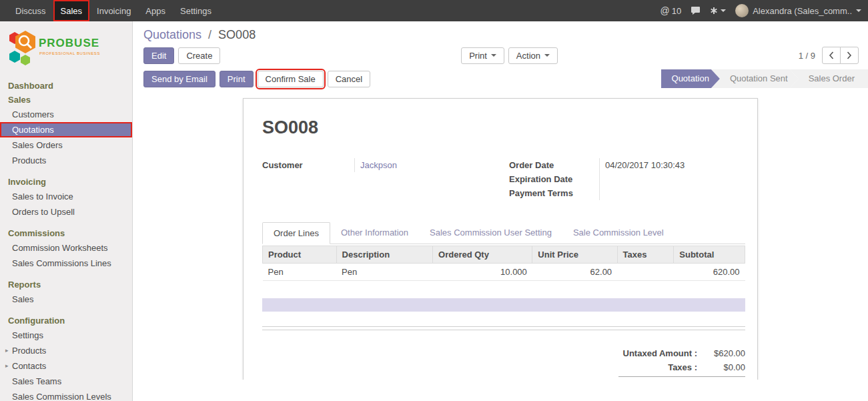 The width and height of the screenshot is (868, 401). What do you see at coordinates (66, 248) in the screenshot?
I see `sidebar-item-commission-worksheets: Commission Worksheets` at bounding box center [66, 248].